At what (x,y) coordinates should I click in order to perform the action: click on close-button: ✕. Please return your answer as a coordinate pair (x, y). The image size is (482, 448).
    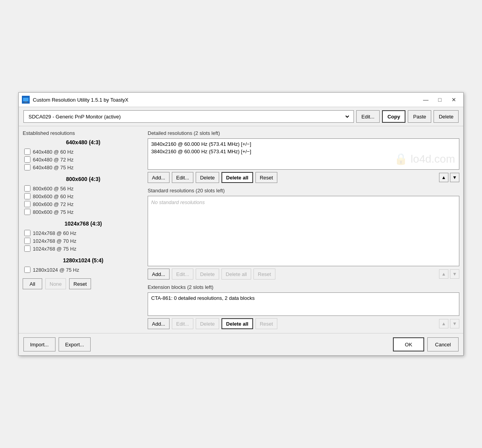
    Looking at the image, I should click on (454, 100).